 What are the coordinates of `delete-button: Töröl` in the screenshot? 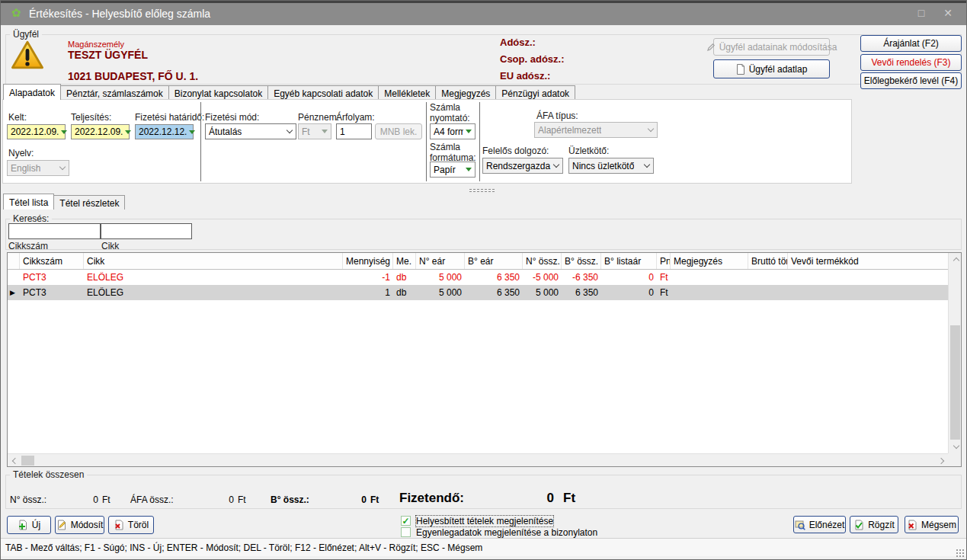 It's located at (131, 525).